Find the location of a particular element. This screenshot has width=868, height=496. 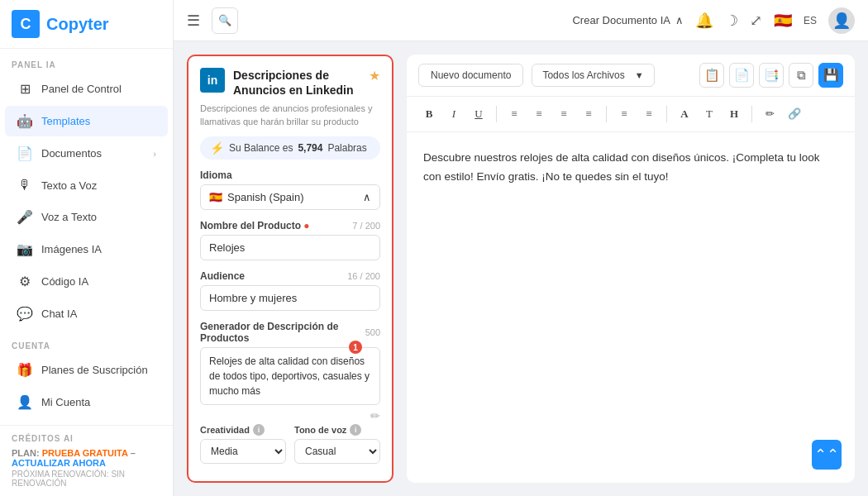

creatividad-label: Creatividad i is located at coordinates (243, 430).